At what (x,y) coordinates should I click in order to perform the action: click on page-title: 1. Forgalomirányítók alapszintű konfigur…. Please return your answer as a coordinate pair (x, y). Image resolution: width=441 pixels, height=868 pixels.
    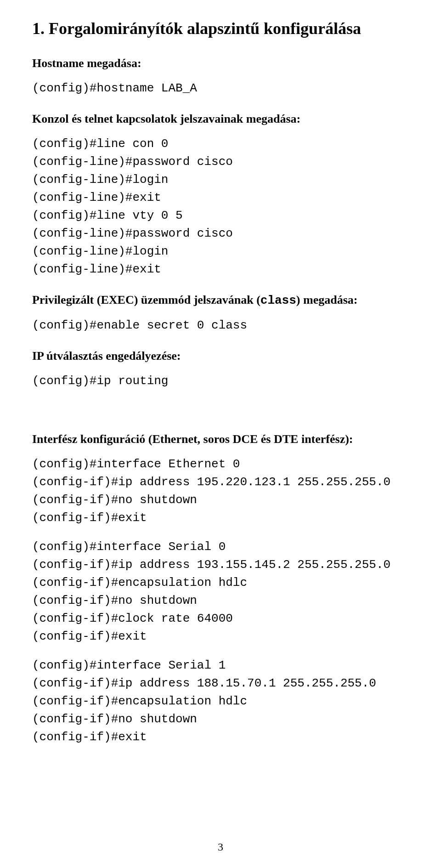
    Looking at the image, I should click on (220, 28).